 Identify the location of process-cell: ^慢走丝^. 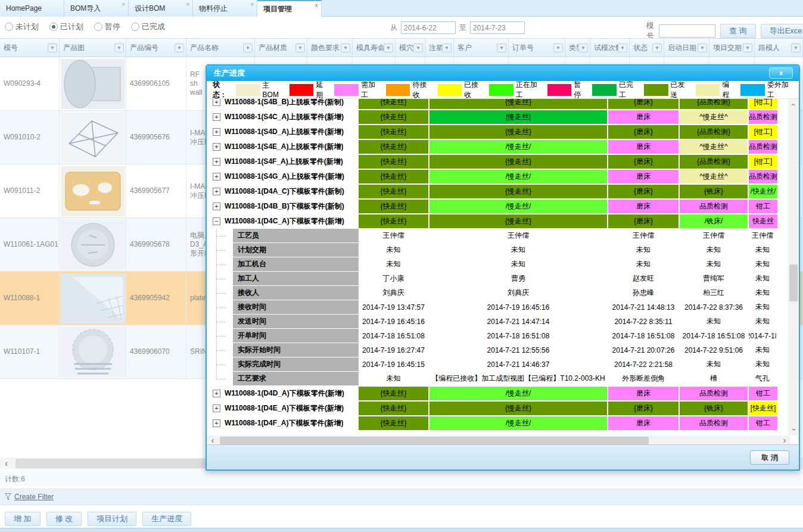
(714, 117).